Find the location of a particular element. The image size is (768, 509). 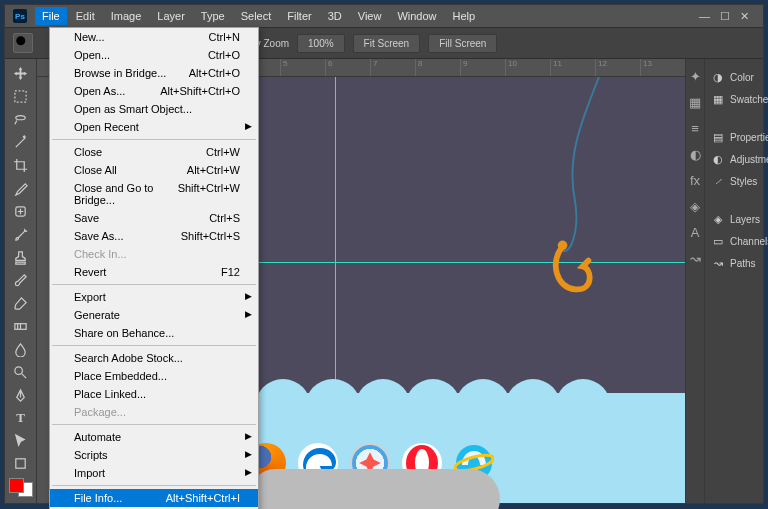

menuitem-shortcut: Alt+Shift+Ctrl+O is located at coordinates (200, 91).